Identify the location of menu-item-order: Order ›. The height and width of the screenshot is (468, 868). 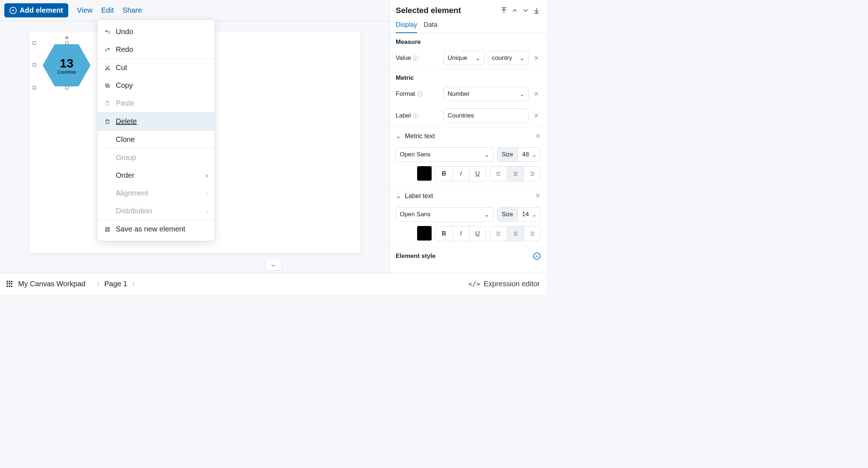
(156, 176).